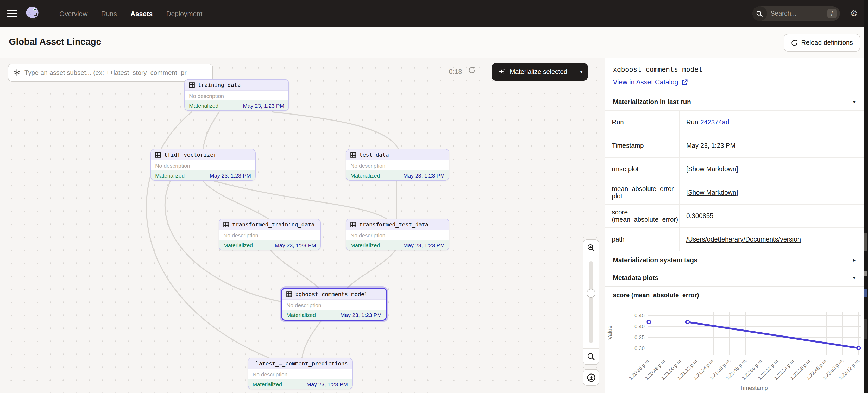  I want to click on panel-header: xgboost_comments_model View in Asset Cat…, so click(734, 75).